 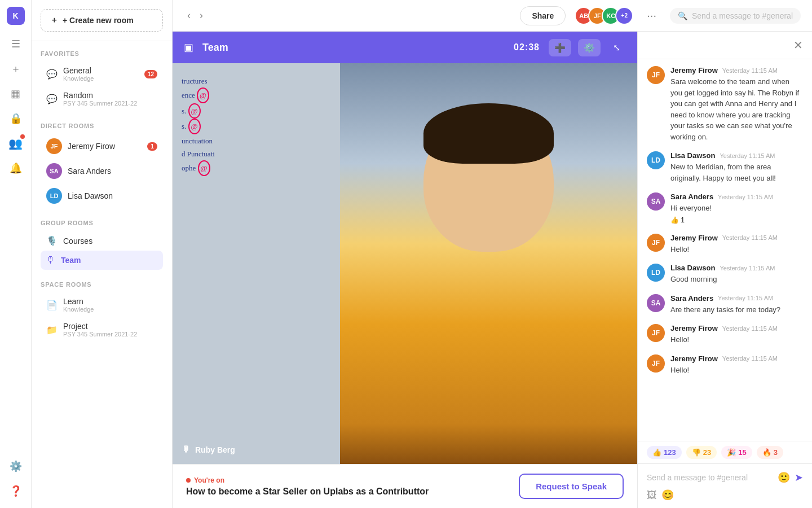 What do you see at coordinates (102, 77) in the screenshot?
I see `favorites-section: FAVORITES 💬 General Knowledge 12 💬 Rando…` at bounding box center [102, 77].